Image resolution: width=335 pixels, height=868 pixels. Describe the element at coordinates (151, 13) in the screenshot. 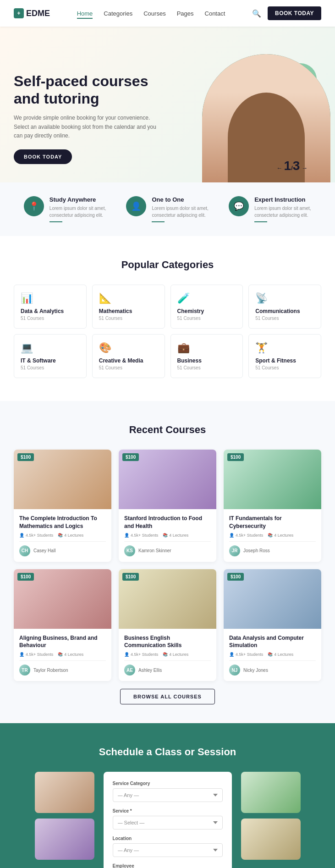

I see `nav-links: Home Categories Courses Pages Contact` at that location.